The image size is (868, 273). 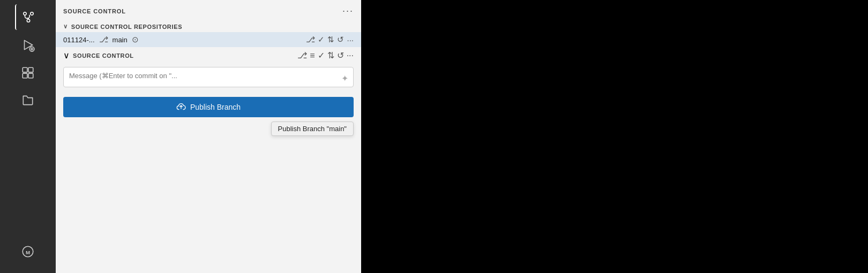 What do you see at coordinates (321, 40) in the screenshot?
I see `repo-check-icon: ✓` at bounding box center [321, 40].